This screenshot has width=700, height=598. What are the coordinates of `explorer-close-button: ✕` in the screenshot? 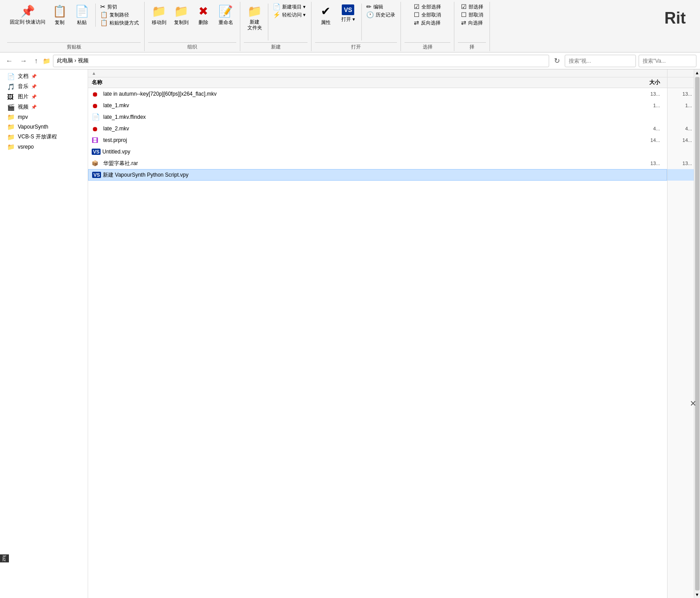 It's located at (693, 404).